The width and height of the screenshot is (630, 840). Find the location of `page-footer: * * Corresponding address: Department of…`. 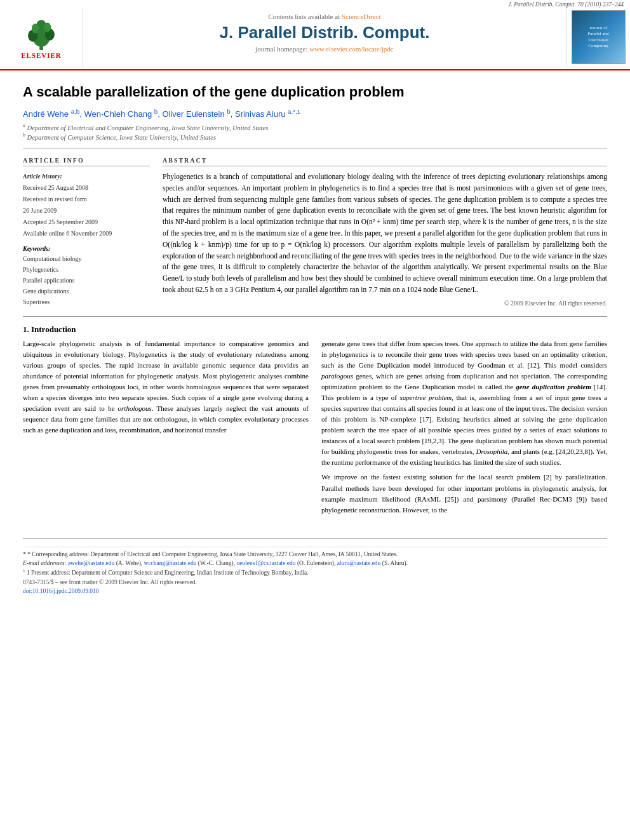

page-footer: * * Corresponding address: Department of… is located at coordinates (315, 567).